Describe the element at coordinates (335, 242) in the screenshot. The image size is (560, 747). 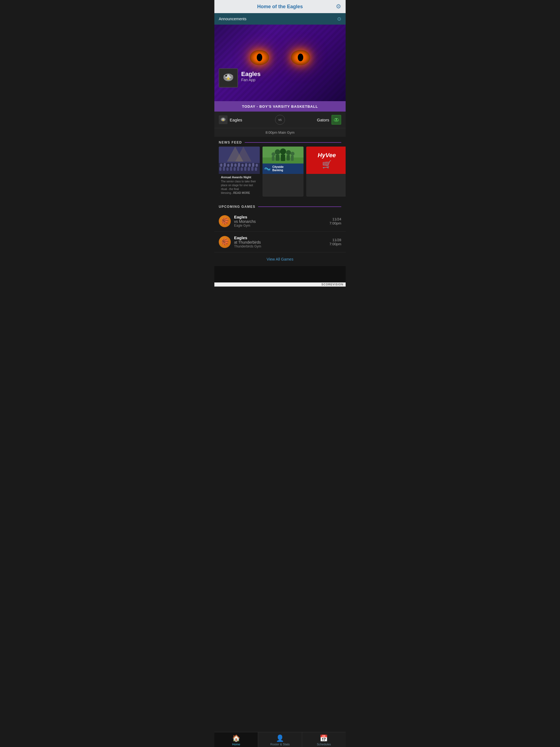
I see `game-time-1: 11/28 7:00pm` at that location.